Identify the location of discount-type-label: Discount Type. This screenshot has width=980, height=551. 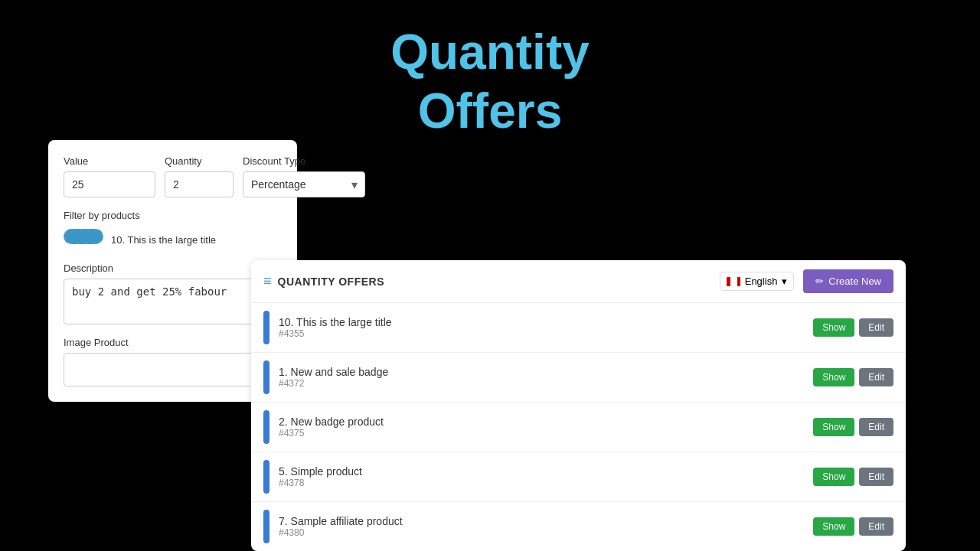
(304, 161).